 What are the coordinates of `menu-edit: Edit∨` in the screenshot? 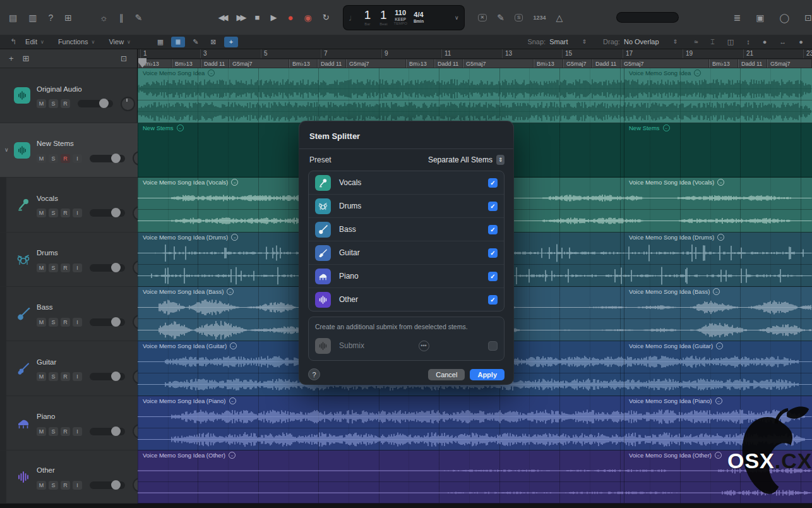 It's located at (35, 42).